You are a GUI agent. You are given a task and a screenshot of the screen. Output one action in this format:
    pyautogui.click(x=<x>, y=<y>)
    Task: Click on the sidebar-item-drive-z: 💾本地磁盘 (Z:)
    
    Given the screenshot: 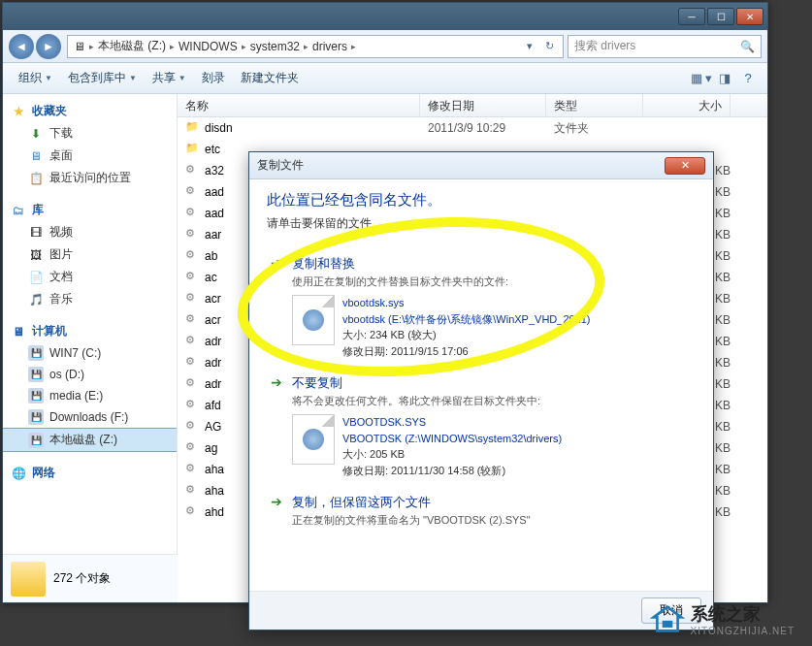 What is the action you would take?
    pyautogui.click(x=89, y=440)
    